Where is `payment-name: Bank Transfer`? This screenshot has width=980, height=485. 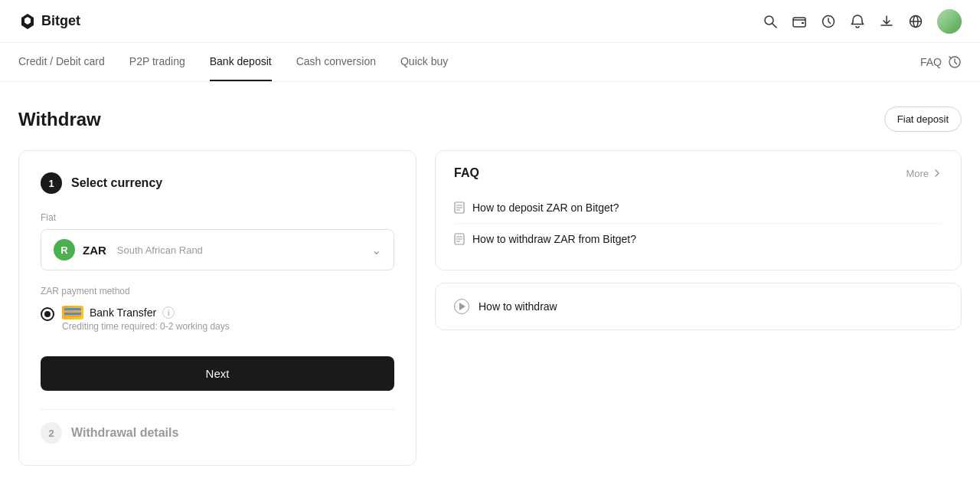
payment-name: Bank Transfer is located at coordinates (122, 313).